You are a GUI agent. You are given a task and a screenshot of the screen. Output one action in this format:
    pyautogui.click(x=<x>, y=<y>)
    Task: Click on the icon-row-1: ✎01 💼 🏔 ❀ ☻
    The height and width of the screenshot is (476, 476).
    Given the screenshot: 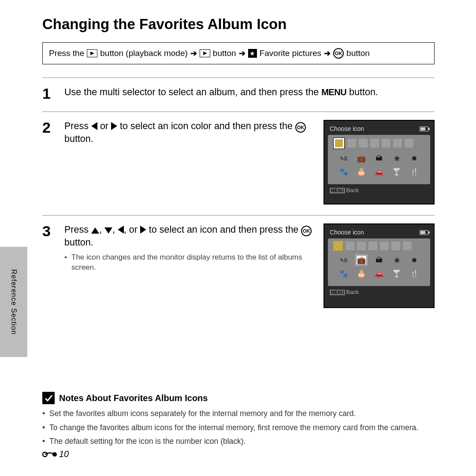 What is the action you would take?
    pyautogui.click(x=379, y=158)
    